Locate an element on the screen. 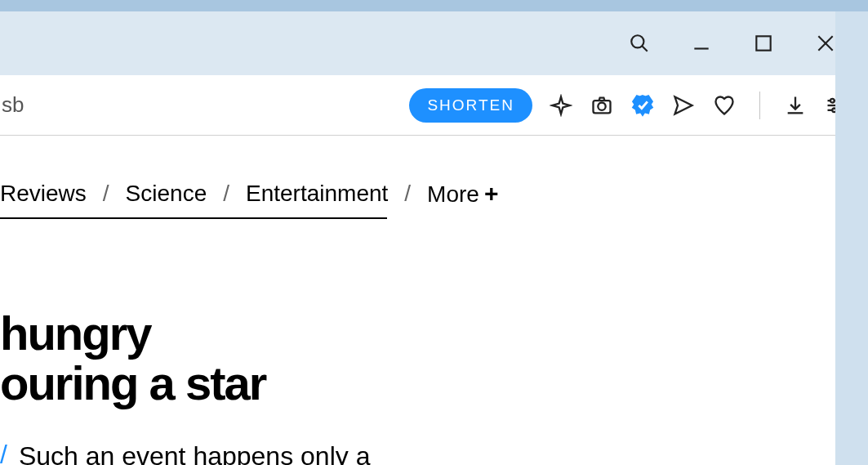 The image size is (868, 465). send-icon is located at coordinates (683, 105).